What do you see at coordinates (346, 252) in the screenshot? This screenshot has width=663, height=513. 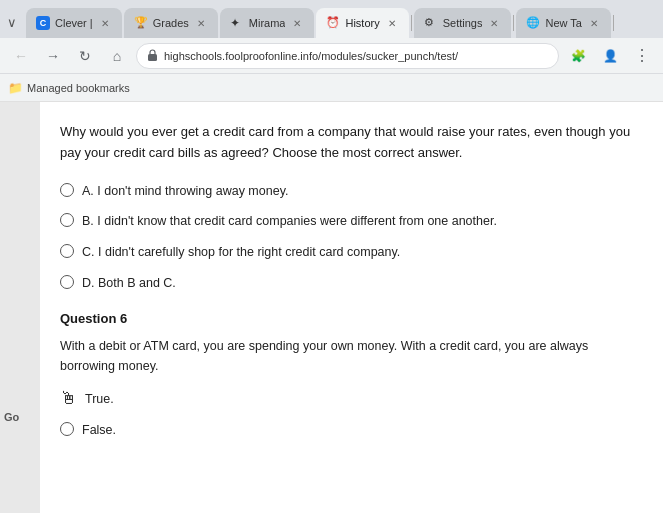 I see `option-c: C. I didn't carefully shop for the right…` at bounding box center [346, 252].